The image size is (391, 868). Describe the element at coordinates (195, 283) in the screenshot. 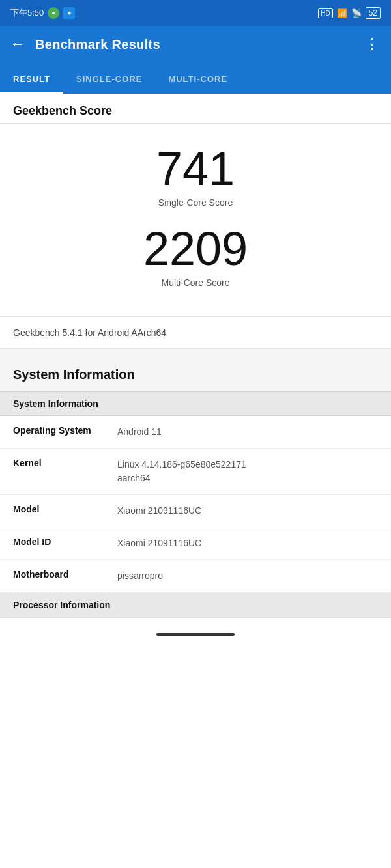

I see `multi-core-label: Multi-Core Score` at that location.